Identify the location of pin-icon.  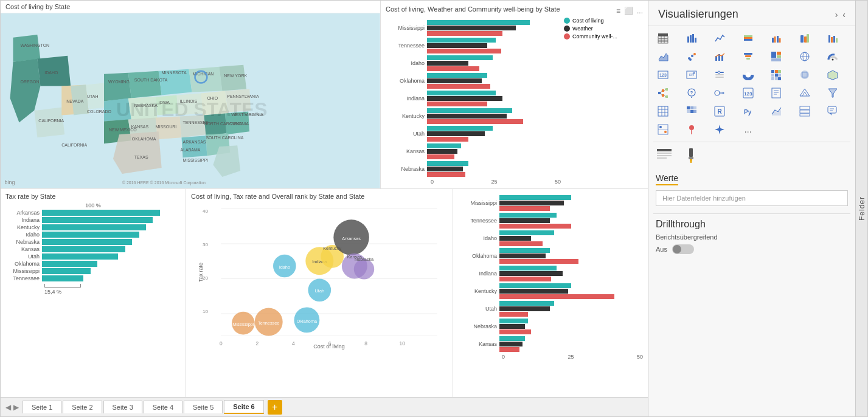
(692, 129).